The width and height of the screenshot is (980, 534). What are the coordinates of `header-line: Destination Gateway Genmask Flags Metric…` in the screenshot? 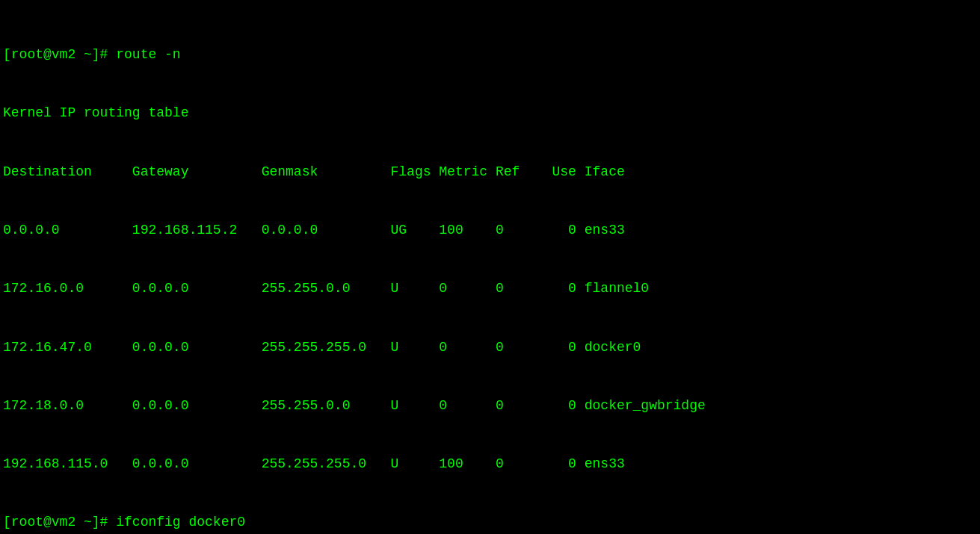 It's located at (490, 172).